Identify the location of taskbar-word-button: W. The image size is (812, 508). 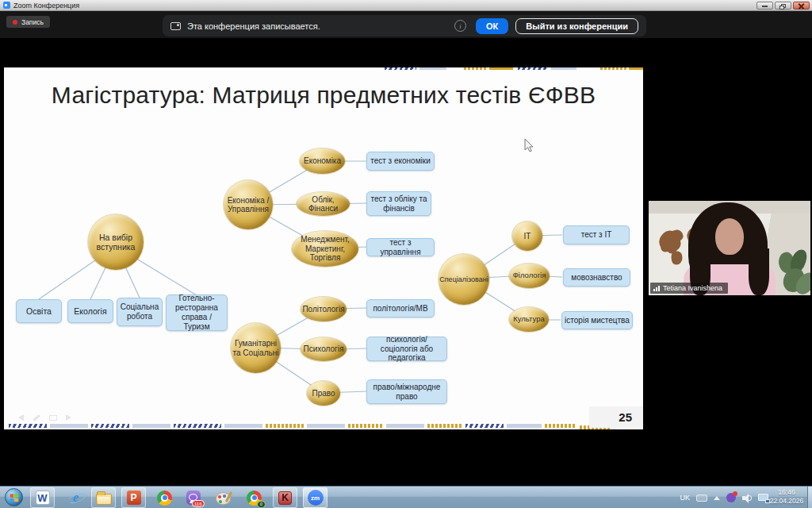
(43, 498).